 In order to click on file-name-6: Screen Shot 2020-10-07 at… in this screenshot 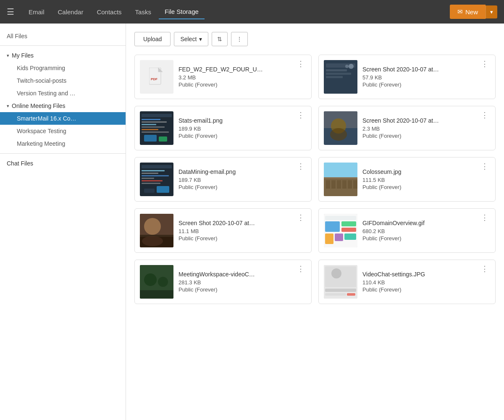, I will do `click(242, 223)`.